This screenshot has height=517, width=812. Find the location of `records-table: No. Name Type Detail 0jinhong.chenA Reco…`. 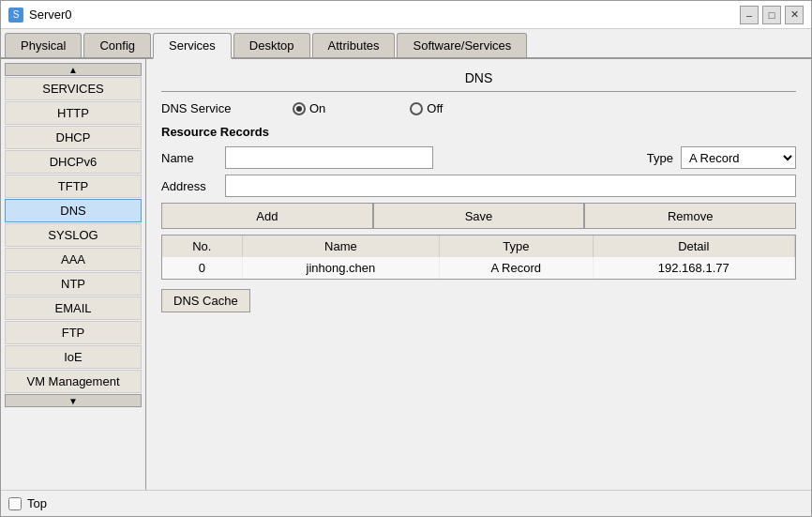

records-table: No. Name Type Detail 0jinhong.chenA Reco… is located at coordinates (478, 257).